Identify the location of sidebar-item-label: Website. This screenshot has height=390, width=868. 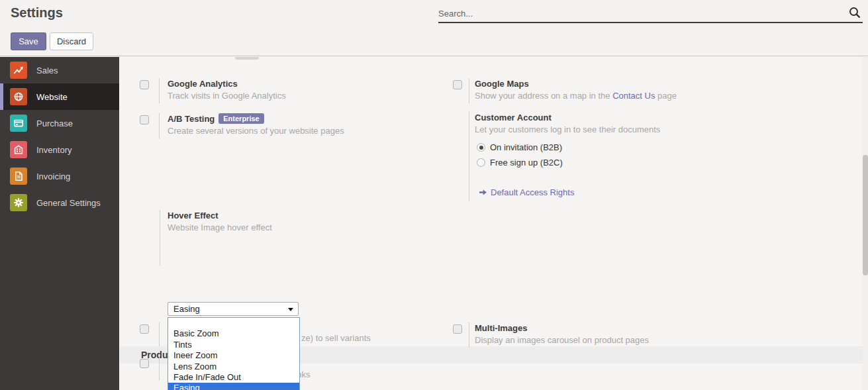
(52, 97).